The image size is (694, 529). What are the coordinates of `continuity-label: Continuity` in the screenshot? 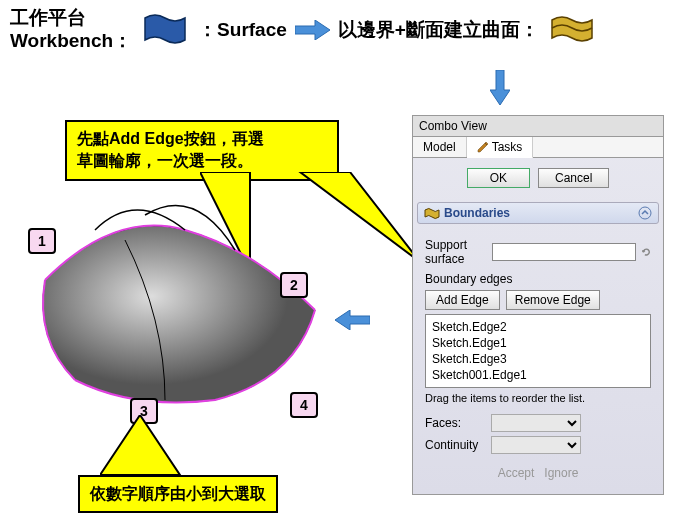 It's located at (455, 445).